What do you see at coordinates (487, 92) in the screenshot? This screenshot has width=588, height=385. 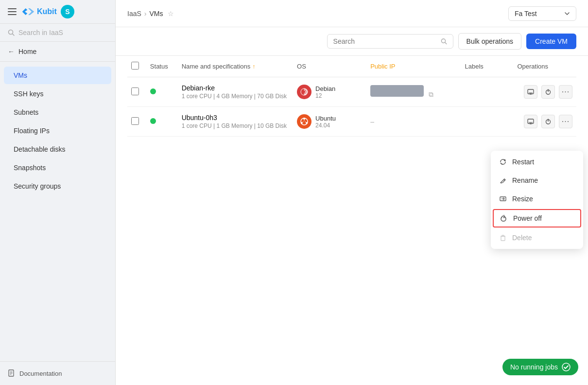 I see `labels-cell` at bounding box center [487, 92].